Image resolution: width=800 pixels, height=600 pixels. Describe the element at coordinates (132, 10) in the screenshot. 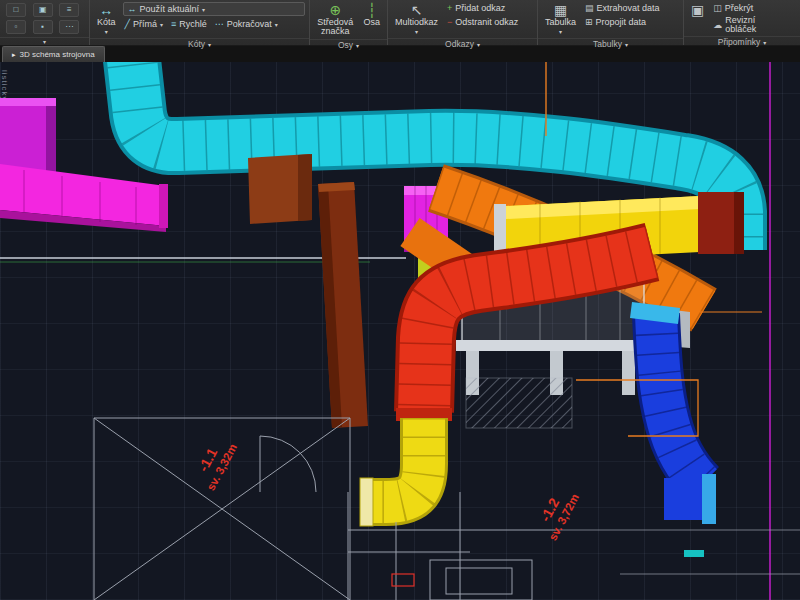

I see `dim-style-icon: ↔` at that location.